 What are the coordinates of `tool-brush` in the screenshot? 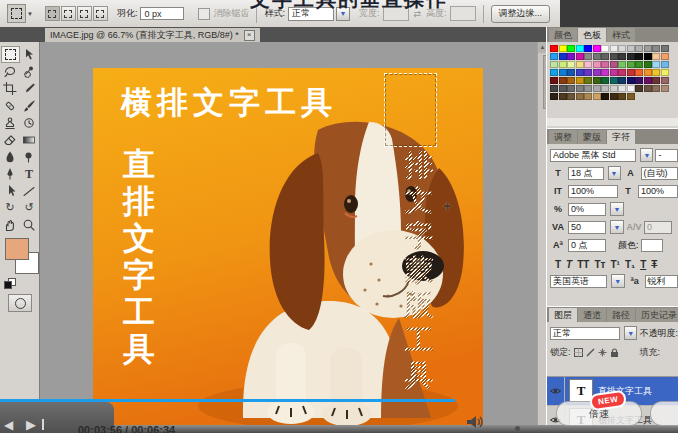 It's located at (30, 106).